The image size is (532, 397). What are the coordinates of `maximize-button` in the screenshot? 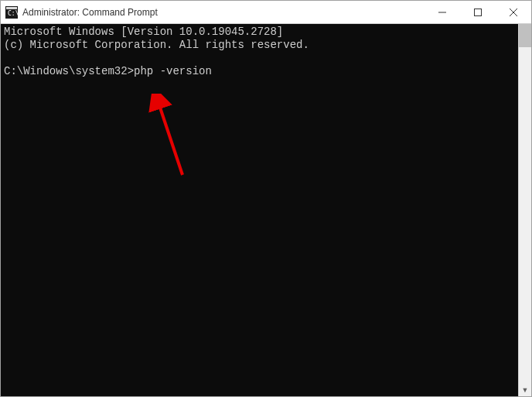 It's located at (478, 12).